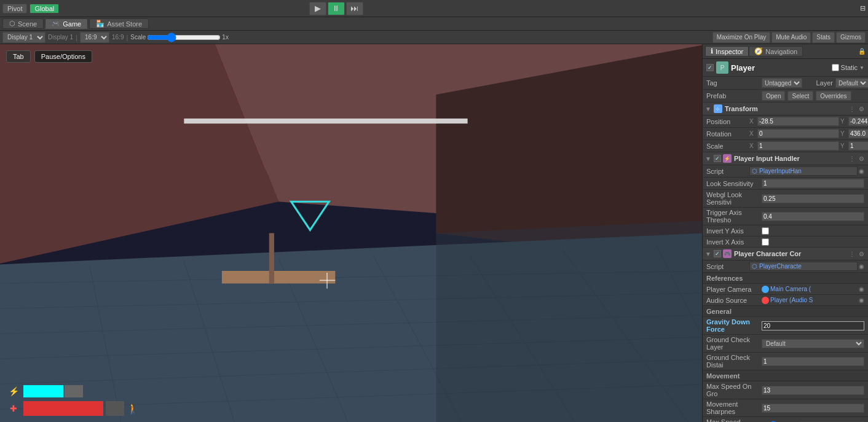 The image size is (868, 422). What do you see at coordinates (813, 344) in the screenshot?
I see `ground-check-layer-select: Default` at bounding box center [813, 344].